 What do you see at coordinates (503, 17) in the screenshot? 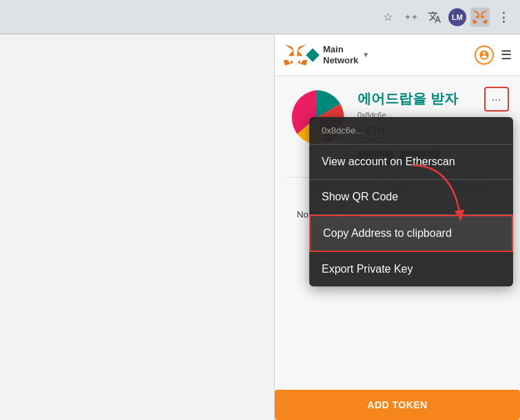
I see `more-options-icon: ⋮` at bounding box center [503, 17].